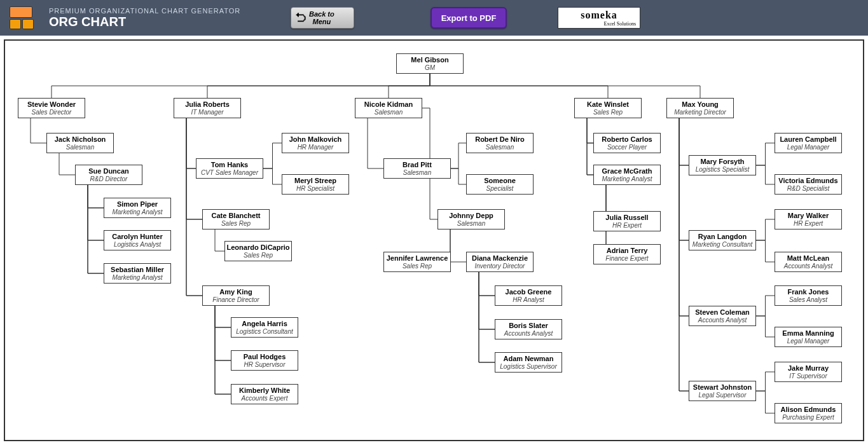  Describe the element at coordinates (137, 273) in the screenshot. I see `org-node: Sebastian MillerMarketing Analyst` at that location.